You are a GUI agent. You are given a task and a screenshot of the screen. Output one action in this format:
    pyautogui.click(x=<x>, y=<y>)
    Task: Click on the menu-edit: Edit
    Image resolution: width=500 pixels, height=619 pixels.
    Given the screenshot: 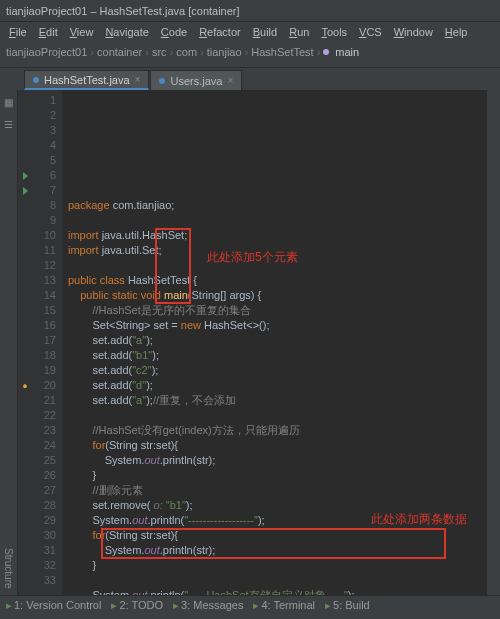 What is the action you would take?
    pyautogui.click(x=48, y=32)
    